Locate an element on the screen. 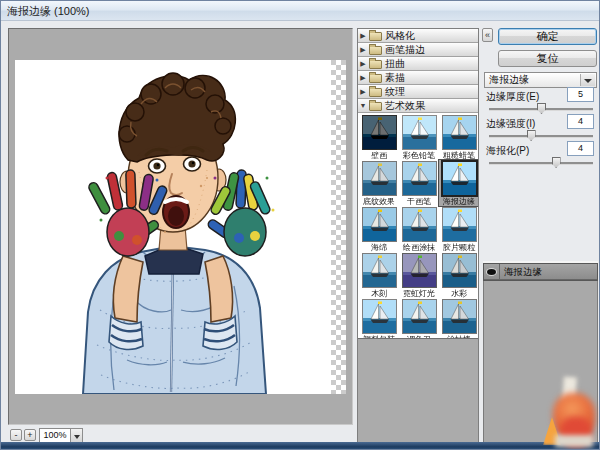 The height and width of the screenshot is (450, 600). filter-thumbnail: 水彩 is located at coordinates (459, 275).